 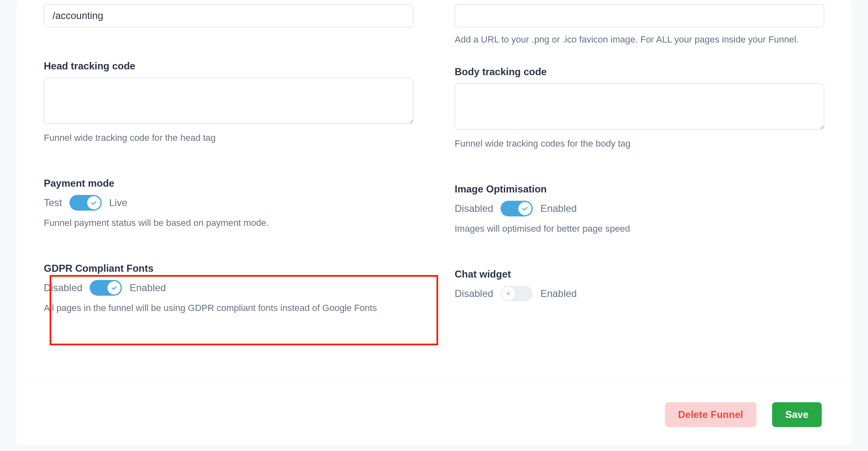 I want to click on footer-divider, so click(x=434, y=382).